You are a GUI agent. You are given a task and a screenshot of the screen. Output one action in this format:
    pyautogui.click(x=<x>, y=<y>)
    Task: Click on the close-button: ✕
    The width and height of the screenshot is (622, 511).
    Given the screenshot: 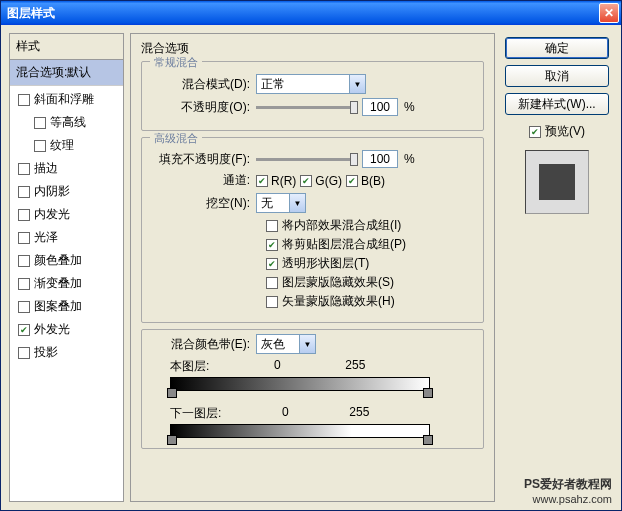 What is the action you would take?
    pyautogui.click(x=609, y=13)
    